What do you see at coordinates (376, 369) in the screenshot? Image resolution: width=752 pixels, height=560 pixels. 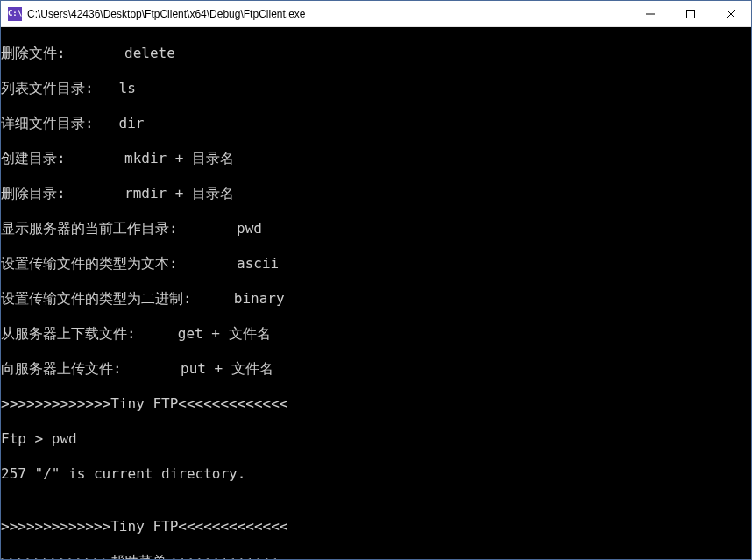 I see `console-line: 向服务器上传文件: put + 文件名` at bounding box center [376, 369].